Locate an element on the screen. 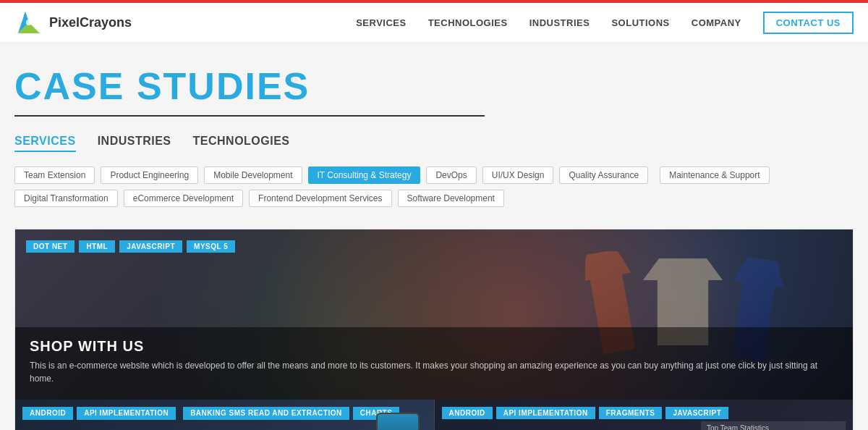  tag-filter-bar: Team Extension Product Engineering Mobil… is located at coordinates (434, 187).